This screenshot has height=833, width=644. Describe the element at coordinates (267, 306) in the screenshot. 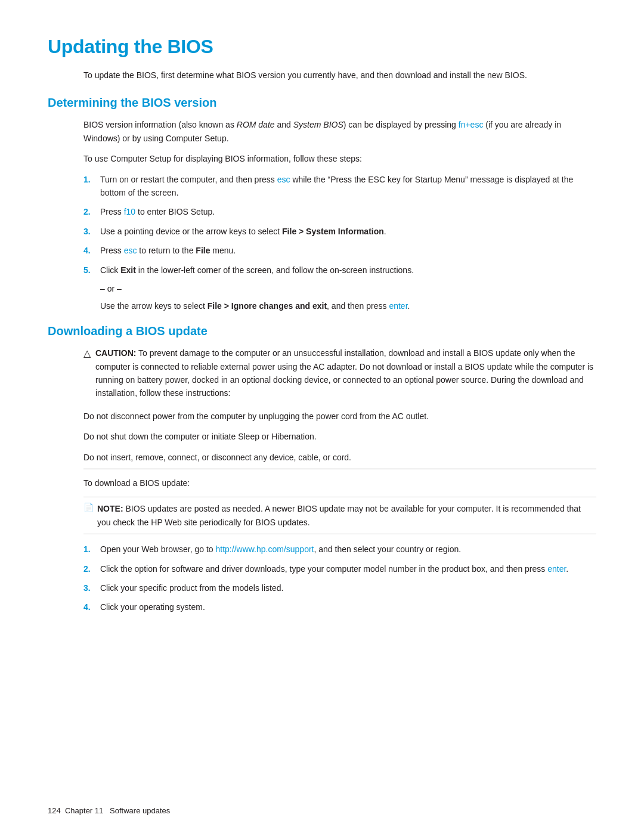

I see `file-ignore-bold: File > Ignore changes and exit` at that location.